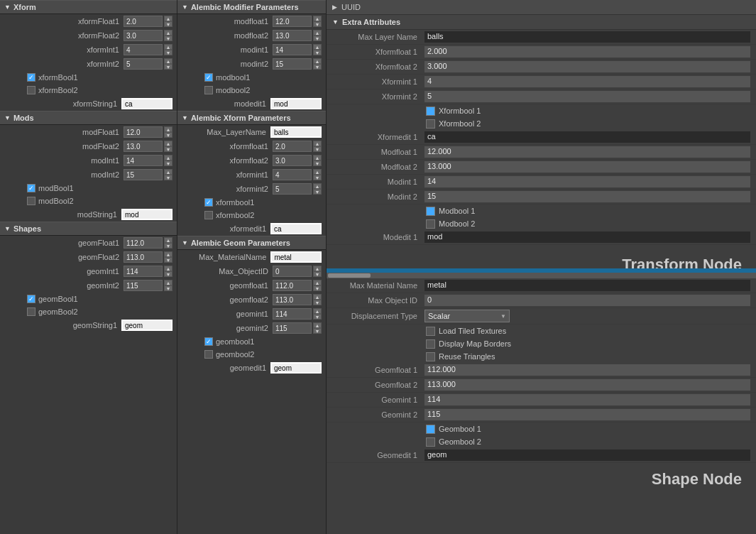  Describe the element at coordinates (168, 18) in the screenshot. I see `xformfloat1-up: ▲` at that location.